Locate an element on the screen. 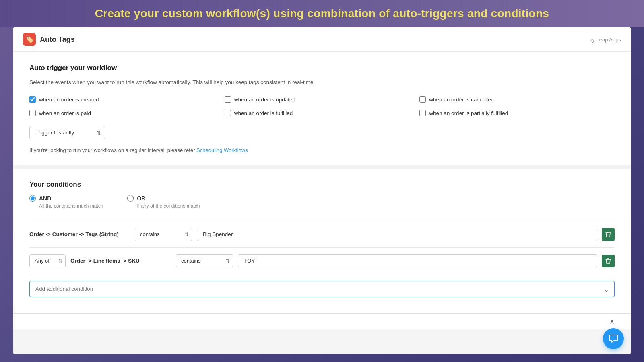 The image size is (644, 362). add-condition-input is located at coordinates (322, 289).